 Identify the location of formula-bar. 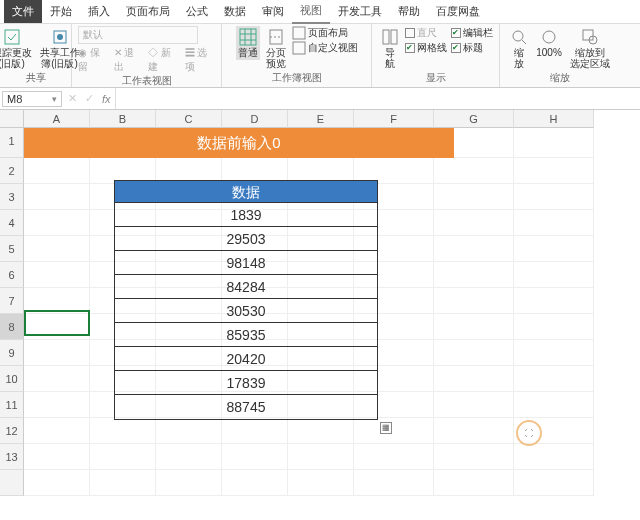
(378, 98).